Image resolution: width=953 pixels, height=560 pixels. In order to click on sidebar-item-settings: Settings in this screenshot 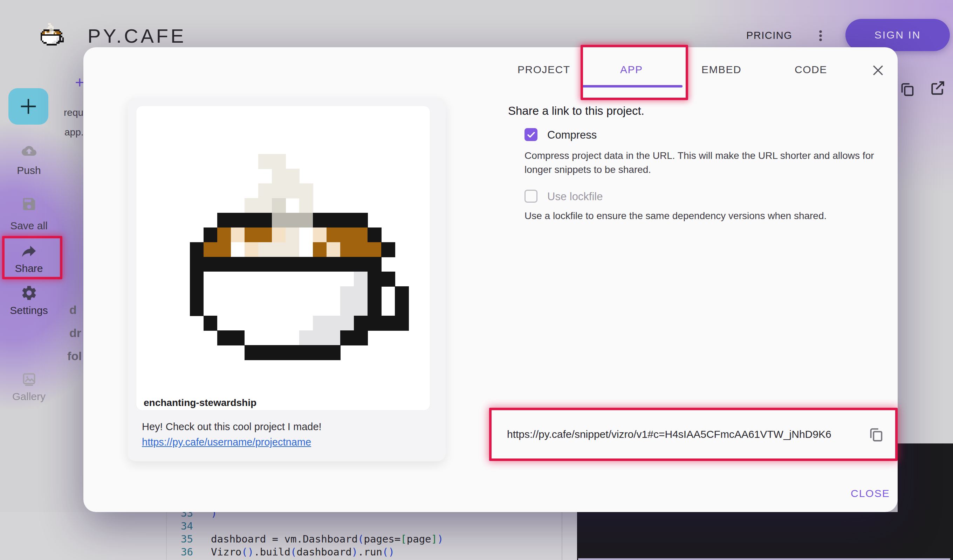, I will do `click(29, 300)`.